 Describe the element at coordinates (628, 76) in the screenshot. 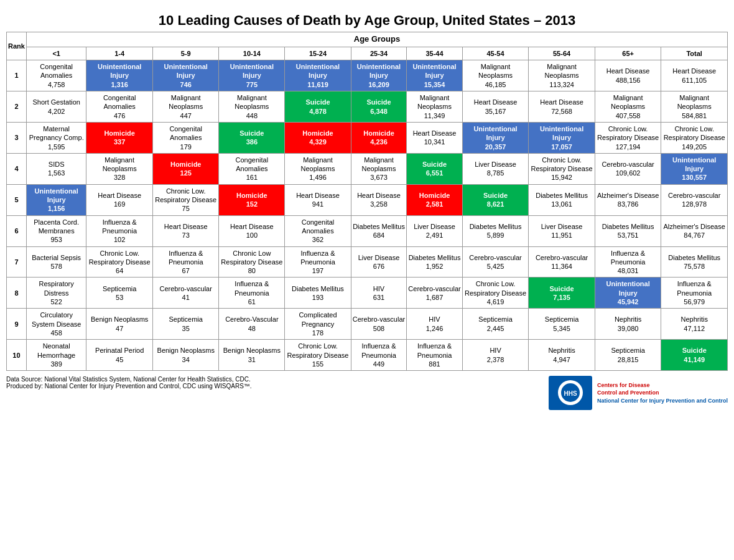

I see `data-cell-r1-c10: Heart Disease488,156` at that location.